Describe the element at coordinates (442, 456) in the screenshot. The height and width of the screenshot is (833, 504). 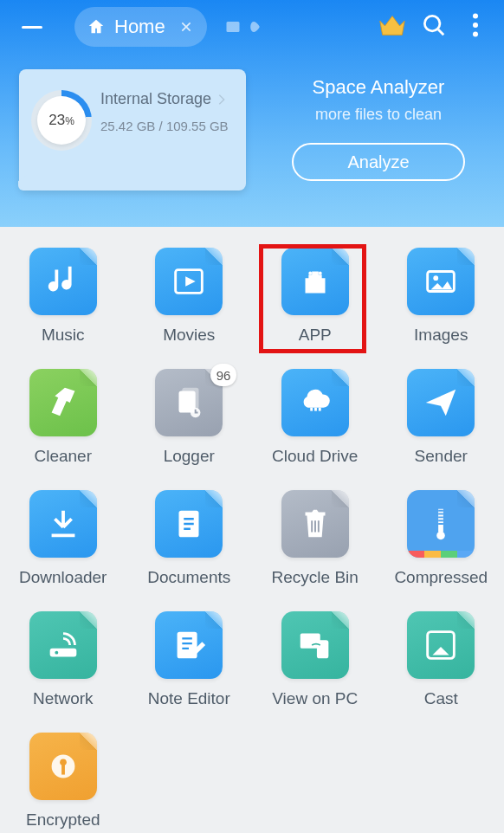
I see `tile-label: Sender` at that location.